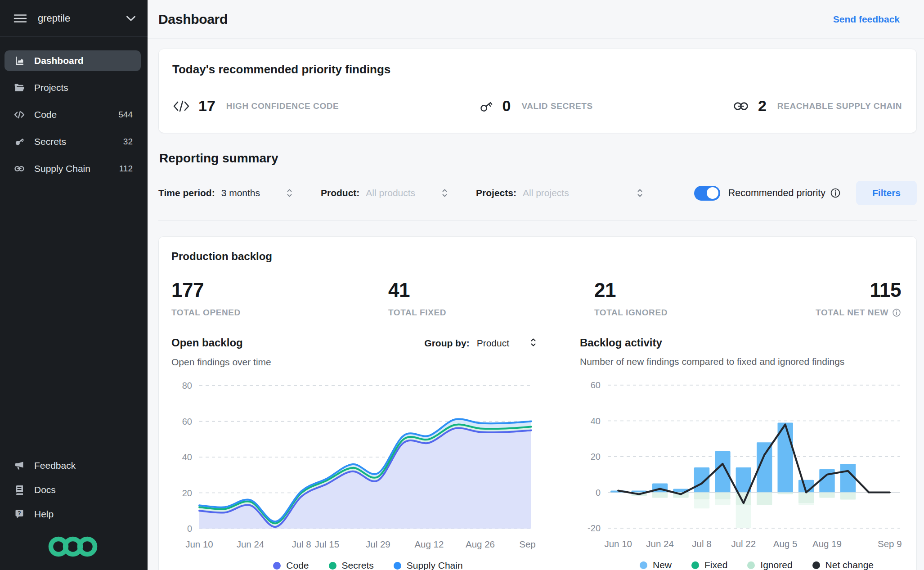 The height and width of the screenshot is (570, 924). Describe the element at coordinates (538, 106) in the screenshot. I see `priority-stats-row: 17 HIGH CONFIDENCE CODE 0 VALID SECRETS` at that location.